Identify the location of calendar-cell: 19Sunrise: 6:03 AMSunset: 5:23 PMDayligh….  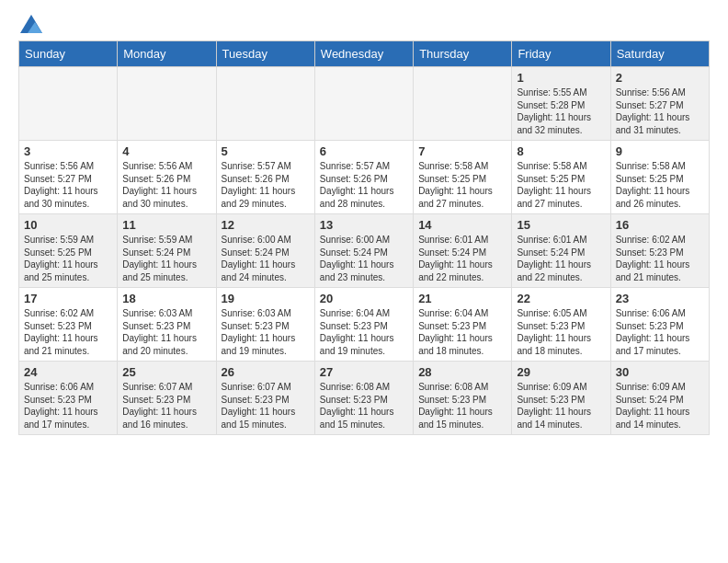
(265, 325).